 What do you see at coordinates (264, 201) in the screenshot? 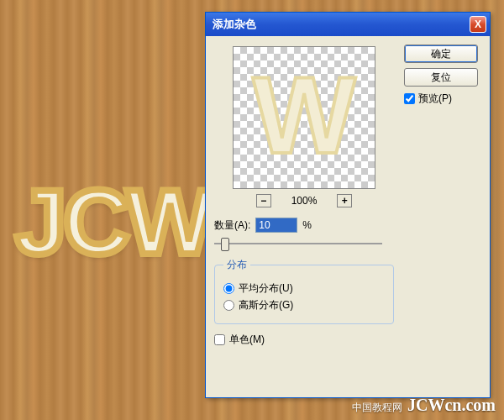
I see `zoom-out-button: −` at bounding box center [264, 201].